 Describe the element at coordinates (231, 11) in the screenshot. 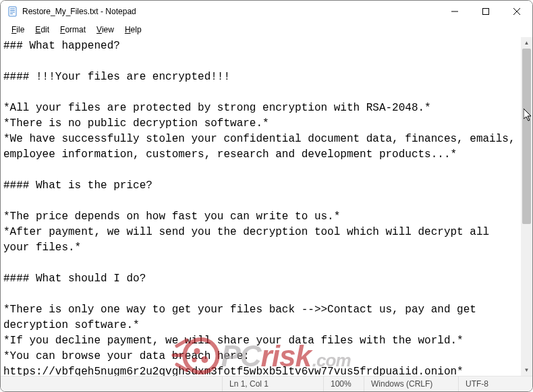

I see `window-title: Restore_My_Files.txt - Notepad` at that location.